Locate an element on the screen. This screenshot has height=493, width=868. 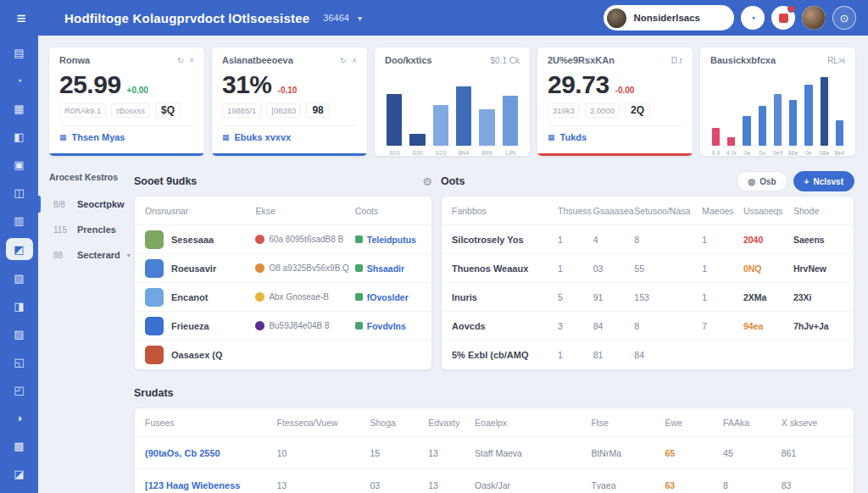
card-footer-link: Thsen Myas is located at coordinates (98, 137).